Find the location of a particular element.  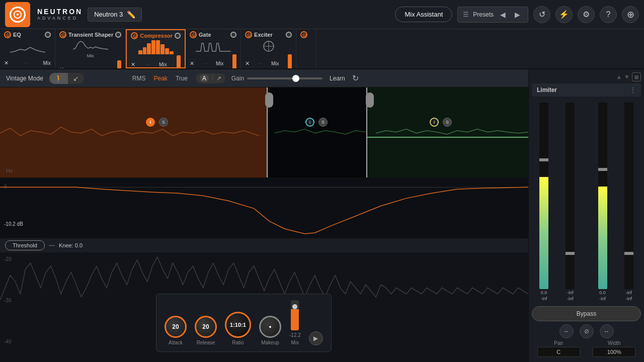

module-gate-close: ✕ is located at coordinates (192, 63).